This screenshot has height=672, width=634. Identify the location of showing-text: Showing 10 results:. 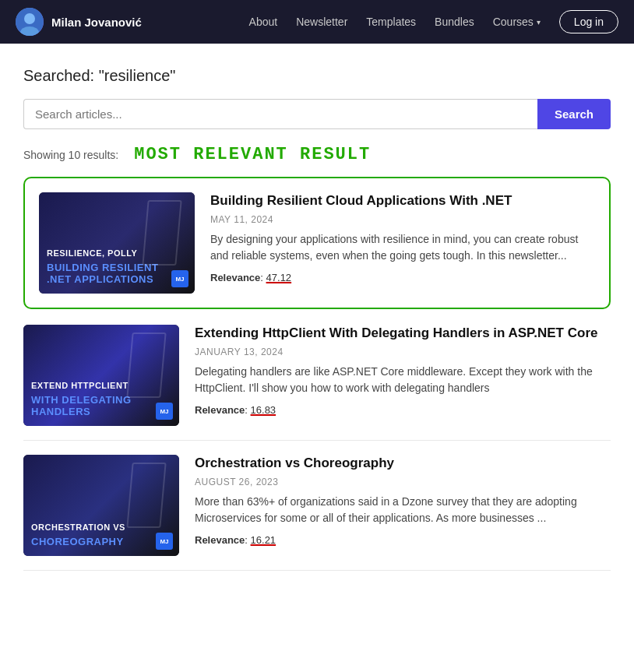
(71, 155).